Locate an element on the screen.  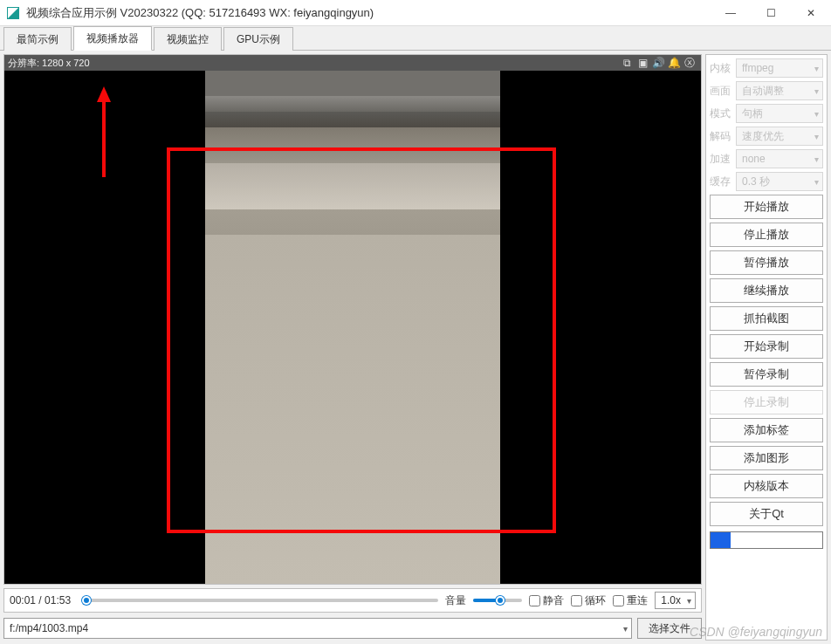
btn-label: 暂停播放 is located at coordinates (766, 263).